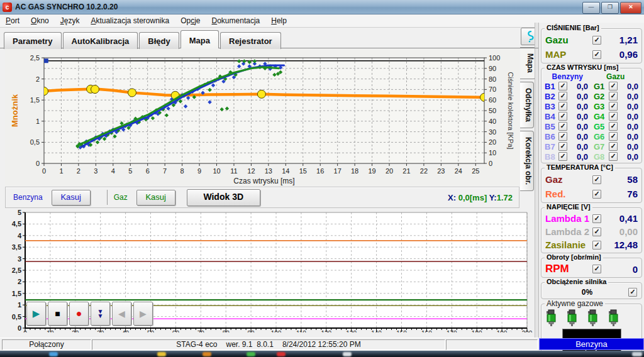 The image size is (644, 357). I want to click on windows-taskbar, so click(322, 354).